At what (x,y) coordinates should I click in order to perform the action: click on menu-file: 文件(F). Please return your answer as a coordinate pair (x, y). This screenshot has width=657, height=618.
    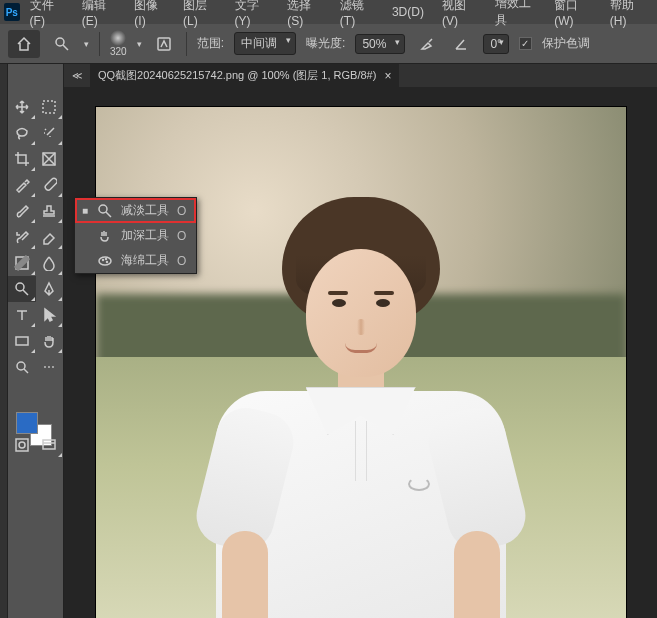
    Looking at the image, I should click on (47, 16).